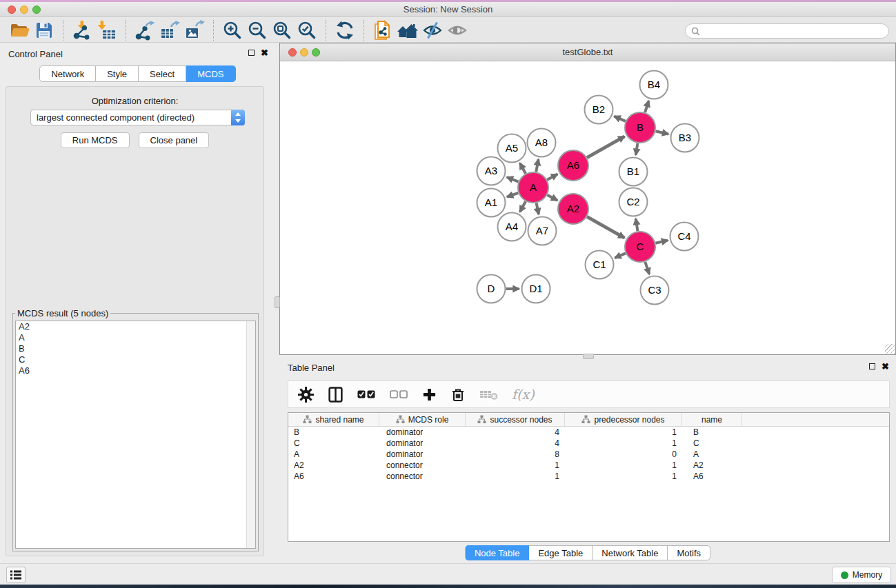 This screenshot has height=588, width=896. I want to click on edge-A6-B, so click(606, 148).